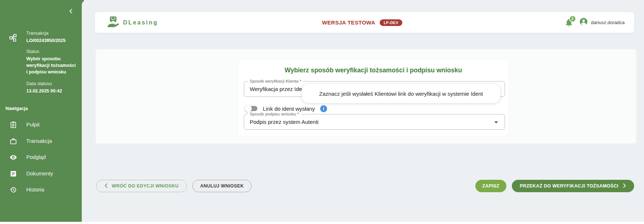 The height and width of the screenshot is (224, 644). I want to click on ident-link-tooltip: Zaznacz jeśli wysłałeś Klientowi link do…, so click(401, 94).